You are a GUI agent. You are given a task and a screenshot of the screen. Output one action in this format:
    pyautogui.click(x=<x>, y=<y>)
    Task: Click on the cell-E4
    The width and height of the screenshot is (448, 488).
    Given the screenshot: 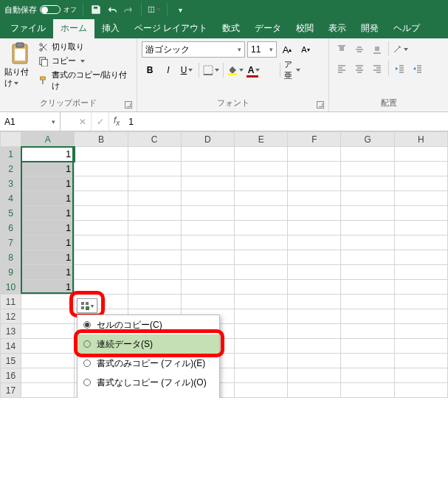 What is the action you would take?
    pyautogui.click(x=261, y=199)
    